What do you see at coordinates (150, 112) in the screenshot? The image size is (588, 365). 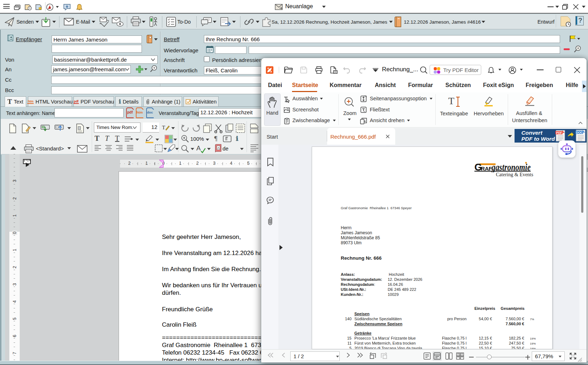 I see `svg-text: doc` at bounding box center [150, 112].